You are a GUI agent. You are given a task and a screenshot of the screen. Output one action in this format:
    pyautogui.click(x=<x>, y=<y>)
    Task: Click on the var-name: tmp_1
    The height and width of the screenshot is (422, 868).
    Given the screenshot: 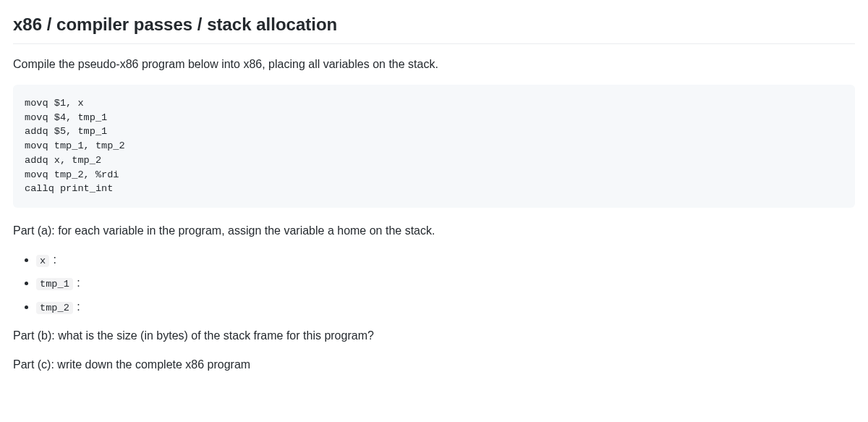 What is the action you would take?
    pyautogui.click(x=55, y=284)
    